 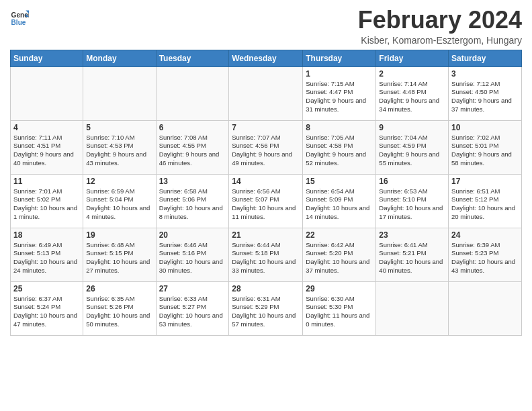 What do you see at coordinates (193, 204) in the screenshot?
I see `day-info: Sunrise: 6:58 AM Sunset: 5:06 PM Dayligh…` at bounding box center [193, 204].